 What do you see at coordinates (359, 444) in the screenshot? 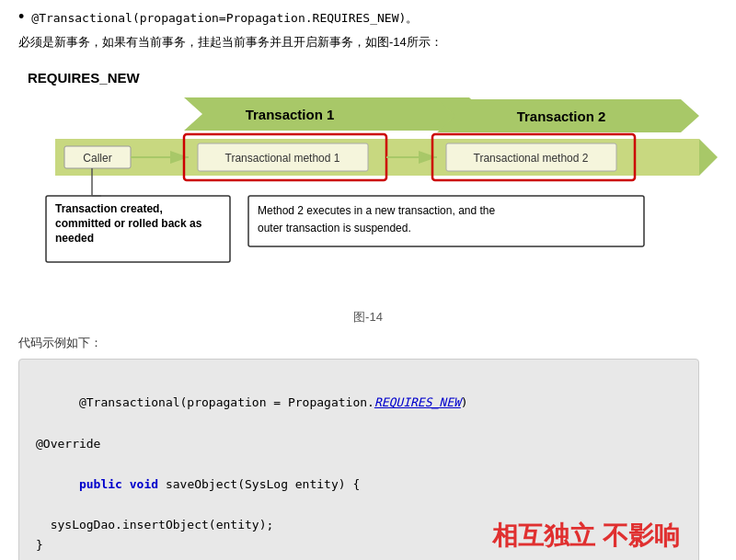
I see `code-line-2: @Override` at bounding box center [359, 444].